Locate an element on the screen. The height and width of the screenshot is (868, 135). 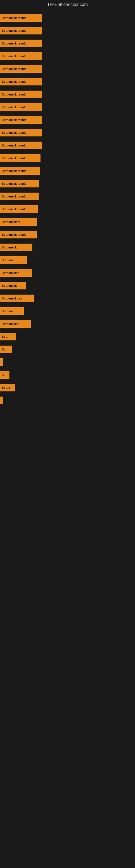
list-item: B is located at coordinates (5, 375).